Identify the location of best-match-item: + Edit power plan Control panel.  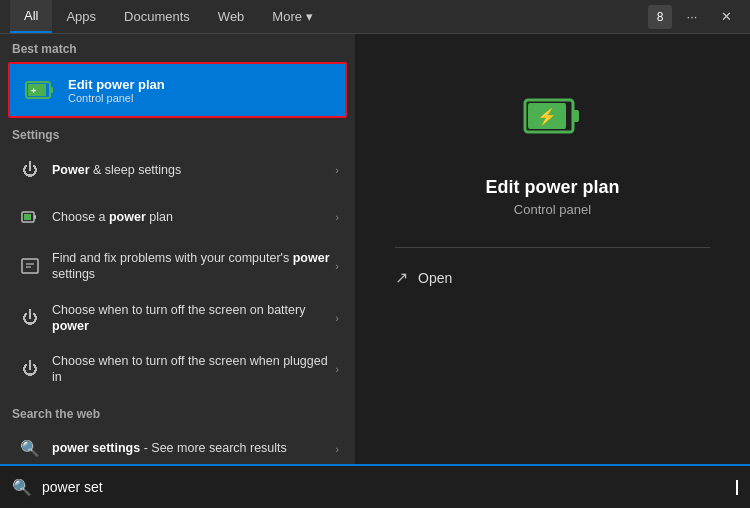
(178, 90).